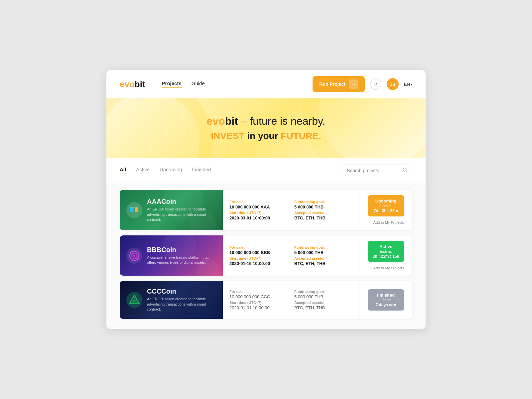 The height and width of the screenshot is (399, 532). I want to click on aaa-for-sale-value: 10 000 000 000 AAA, so click(259, 207).